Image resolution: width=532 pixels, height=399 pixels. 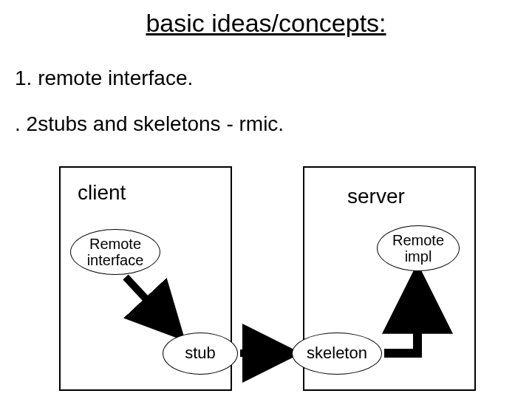 I want to click on server-label: server, so click(x=376, y=197).